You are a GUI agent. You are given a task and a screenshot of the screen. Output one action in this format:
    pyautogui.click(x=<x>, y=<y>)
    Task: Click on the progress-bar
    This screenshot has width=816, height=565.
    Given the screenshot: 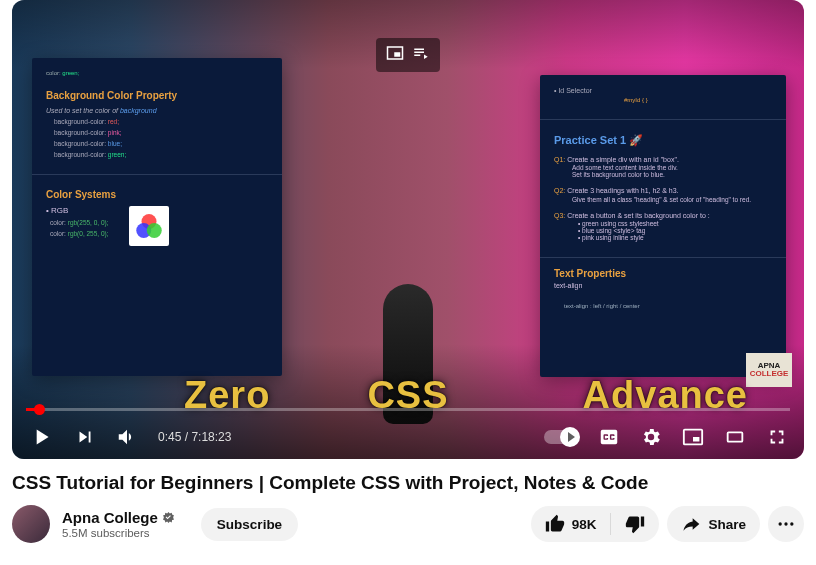 What is the action you would take?
    pyautogui.click(x=408, y=410)
    